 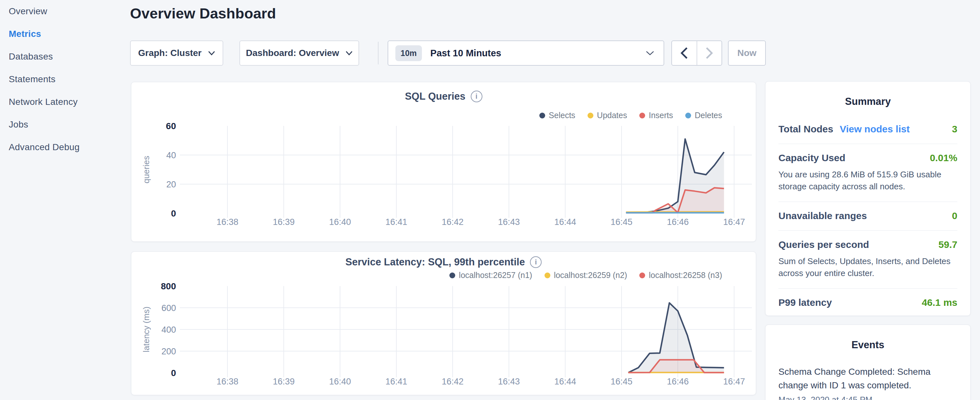 What do you see at coordinates (805, 303) in the screenshot?
I see `summary-label: P99 latency` at bounding box center [805, 303].